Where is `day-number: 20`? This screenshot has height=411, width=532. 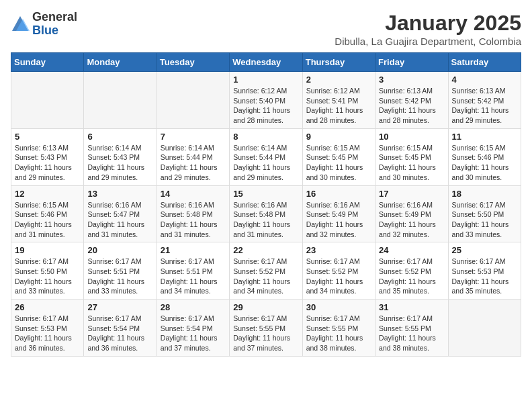 day-number: 20 is located at coordinates (120, 250).